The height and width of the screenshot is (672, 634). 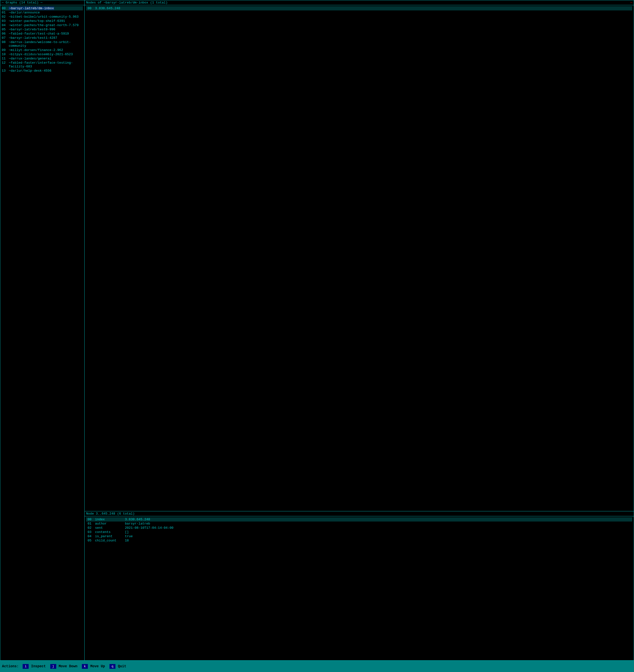 I want to click on graph-item-name: ~fabled-faster/test-chat-a-5919, so click(x=39, y=34).